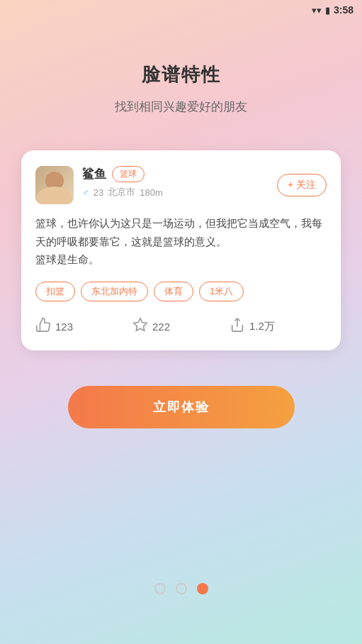 The height and width of the screenshot is (644, 362). What do you see at coordinates (181, 106) in the screenshot?
I see `page-subtitle: 找到相同兴趣爱好的朋友` at bounding box center [181, 106].